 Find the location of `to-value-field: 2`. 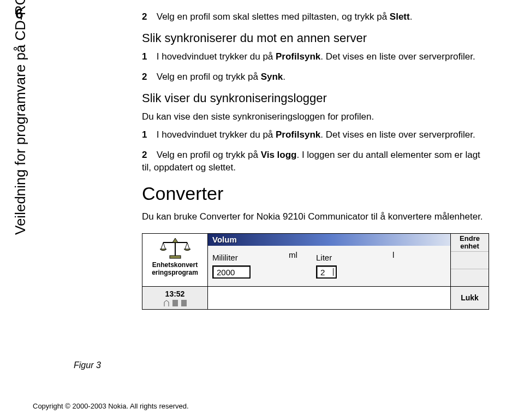

to-value-field: 2 is located at coordinates (326, 272).